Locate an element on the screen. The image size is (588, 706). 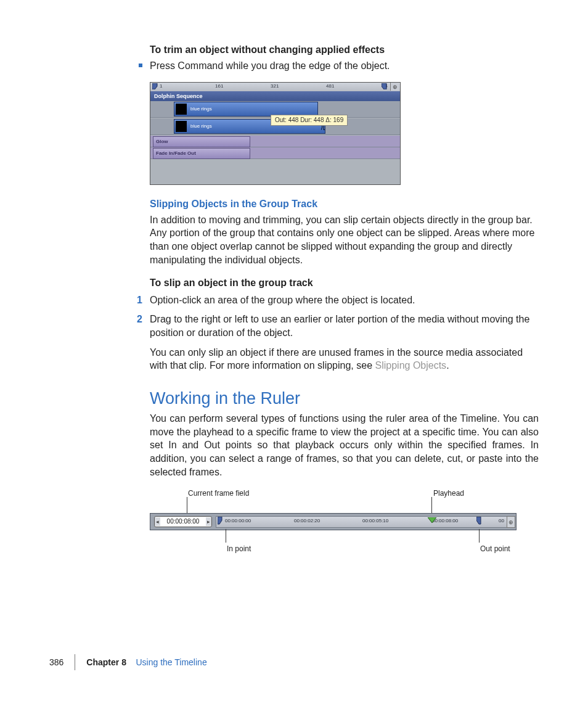
page-footer: 386 Chapter 8 Using the Timeline is located at coordinates (128, 662).